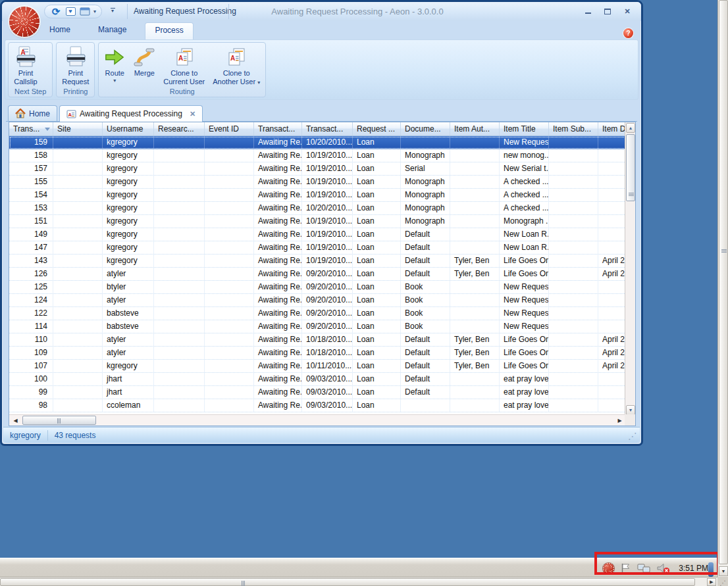 This screenshot has height=586, width=728. What do you see at coordinates (184, 65) in the screenshot?
I see `clone-to-current-user-button: A Clone to Current User` at bounding box center [184, 65].